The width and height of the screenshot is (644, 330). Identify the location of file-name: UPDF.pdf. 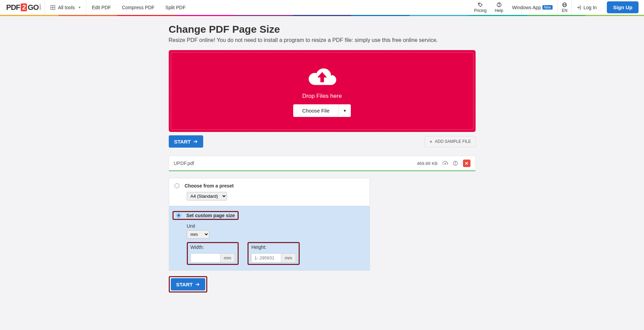
(293, 163).